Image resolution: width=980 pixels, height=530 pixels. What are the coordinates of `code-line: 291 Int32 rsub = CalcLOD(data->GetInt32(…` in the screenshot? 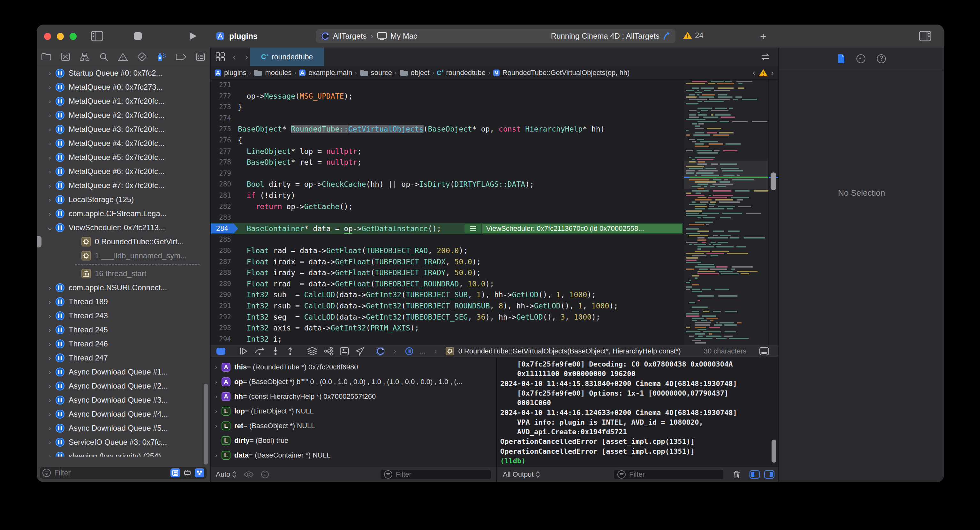 It's located at (447, 306).